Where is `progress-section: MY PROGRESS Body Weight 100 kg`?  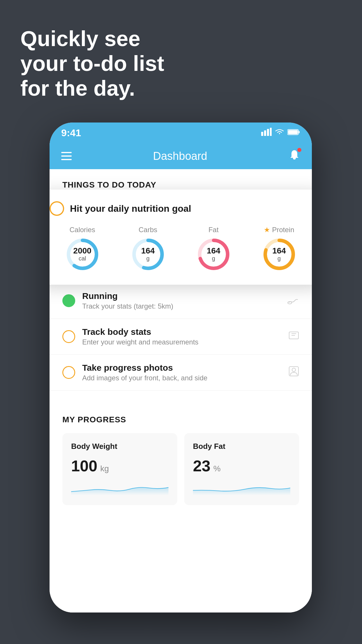
progress-section: MY PROGRESS Body Weight 100 kg is located at coordinates (181, 454).